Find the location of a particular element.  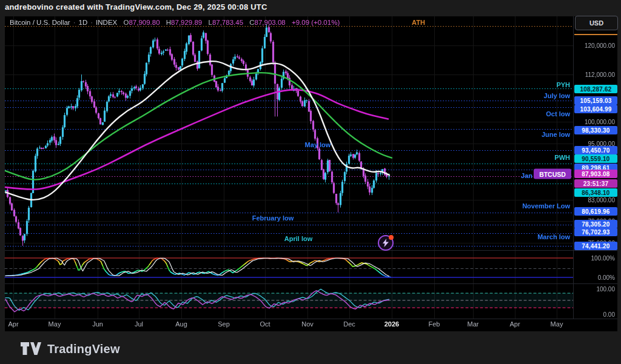

march-low-price: 76,702.93 is located at coordinates (596, 232).